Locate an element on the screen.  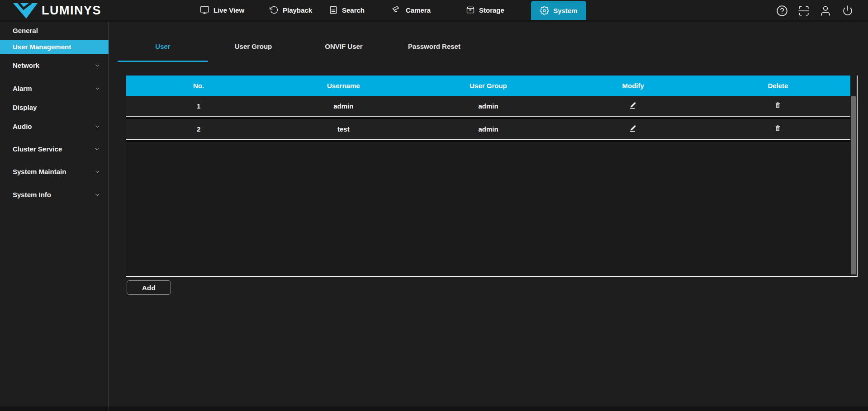
luminys-logo-icon is located at coordinates (25, 11).